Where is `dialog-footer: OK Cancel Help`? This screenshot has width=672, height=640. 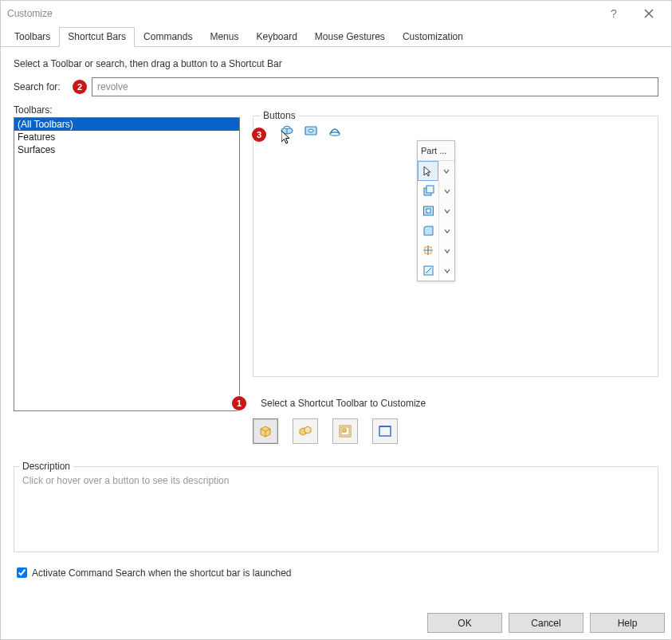 dialog-footer: OK Cancel Help is located at coordinates (546, 623).